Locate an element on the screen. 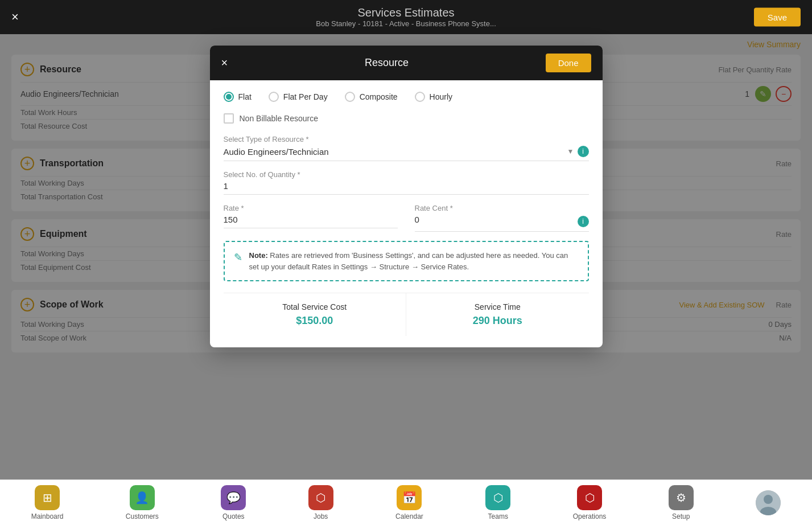 The height and width of the screenshot is (525, 812). radio-composite-label: Composite is located at coordinates (379, 97).